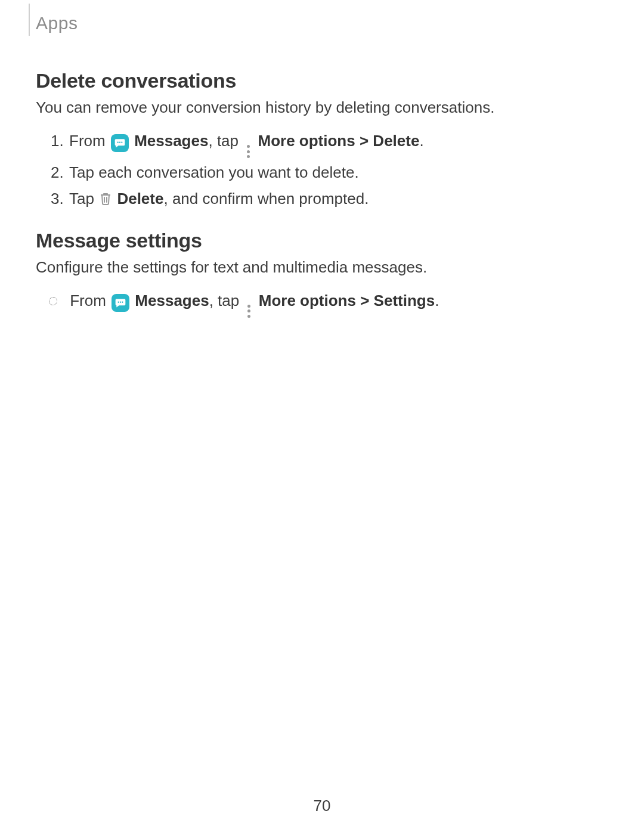 This screenshot has width=644, height=833. I want to click on breadcrumb: Apps, so click(322, 23).